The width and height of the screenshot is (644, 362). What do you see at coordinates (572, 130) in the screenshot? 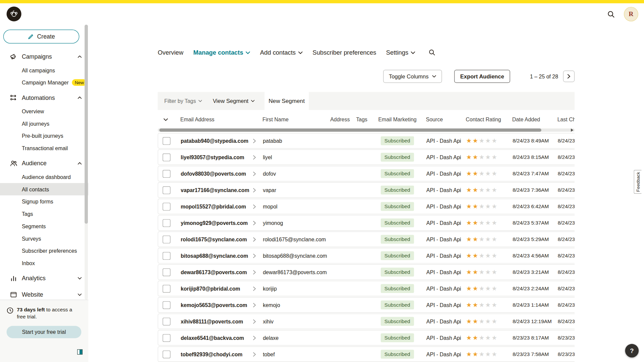
I see `scroll-right-arrow-icon` at bounding box center [572, 130].